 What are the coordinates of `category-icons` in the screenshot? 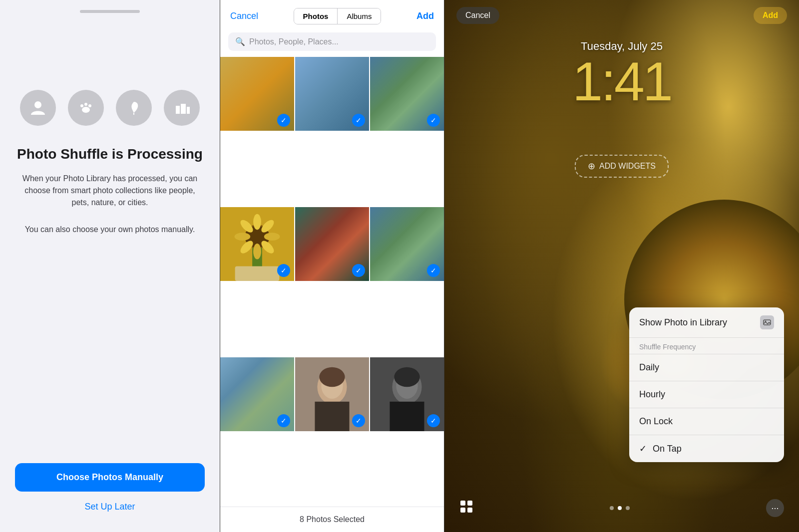 It's located at (110, 108).